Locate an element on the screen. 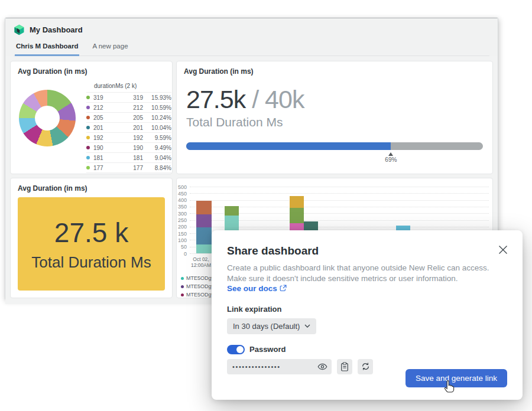  bullet-progress-track: 69% is located at coordinates (335, 146).